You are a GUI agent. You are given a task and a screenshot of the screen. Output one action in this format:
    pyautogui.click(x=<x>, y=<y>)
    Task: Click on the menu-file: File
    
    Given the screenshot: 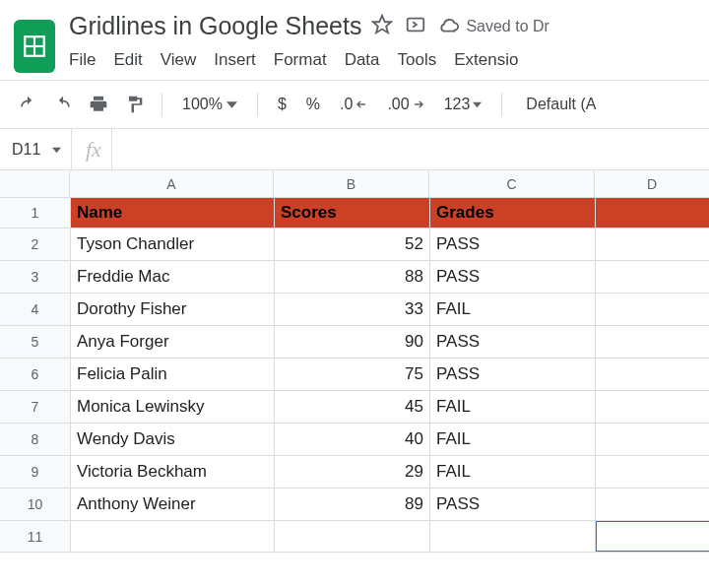 What is the action you would take?
    pyautogui.click(x=83, y=60)
    